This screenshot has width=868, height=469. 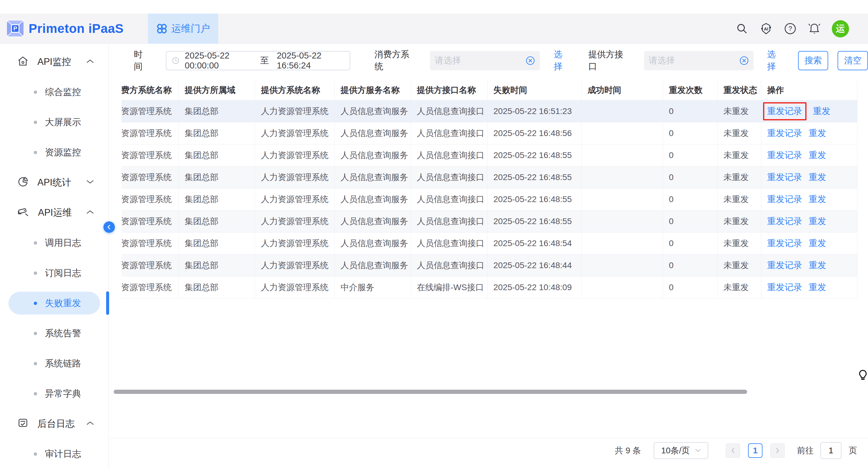 What do you see at coordinates (176, 61) in the screenshot?
I see `clock-icon` at bounding box center [176, 61].